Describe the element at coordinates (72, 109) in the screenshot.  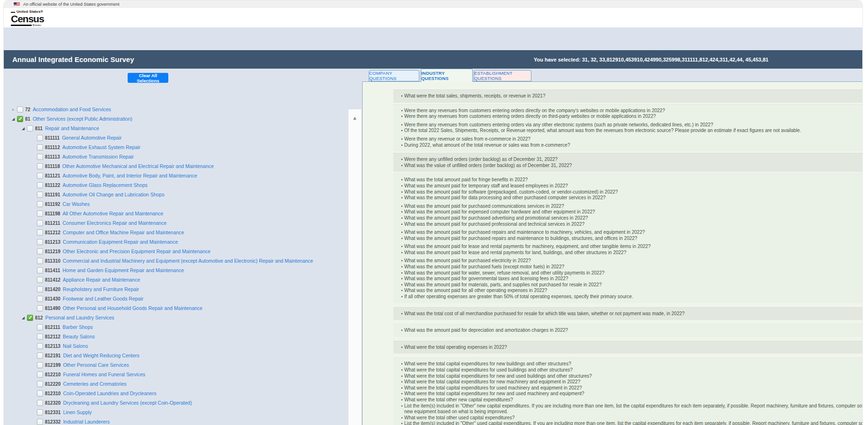
I see `naics-label-link: Accommodation and Food Services` at that location.